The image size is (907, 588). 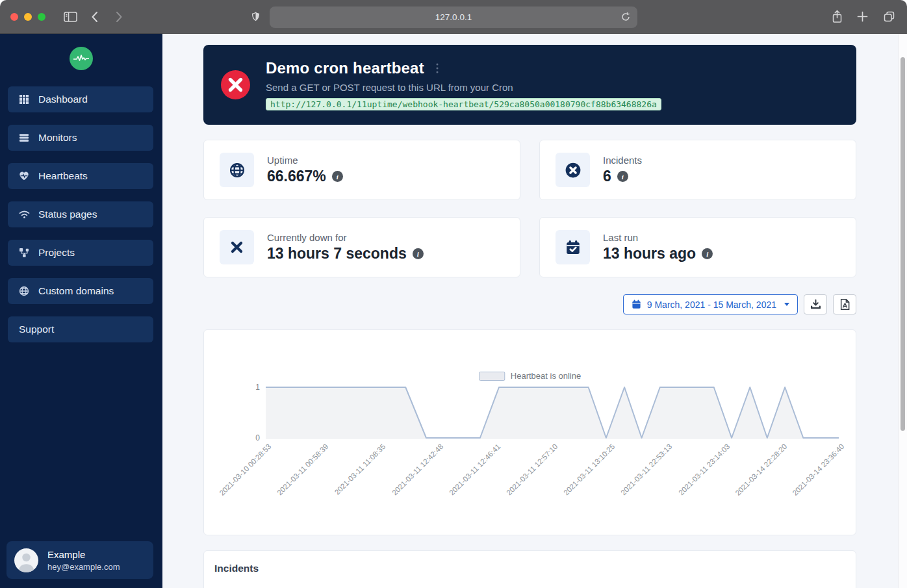 I want to click on date-range-label: 9 March, 2021 - 15 March, 2021, so click(x=712, y=305).